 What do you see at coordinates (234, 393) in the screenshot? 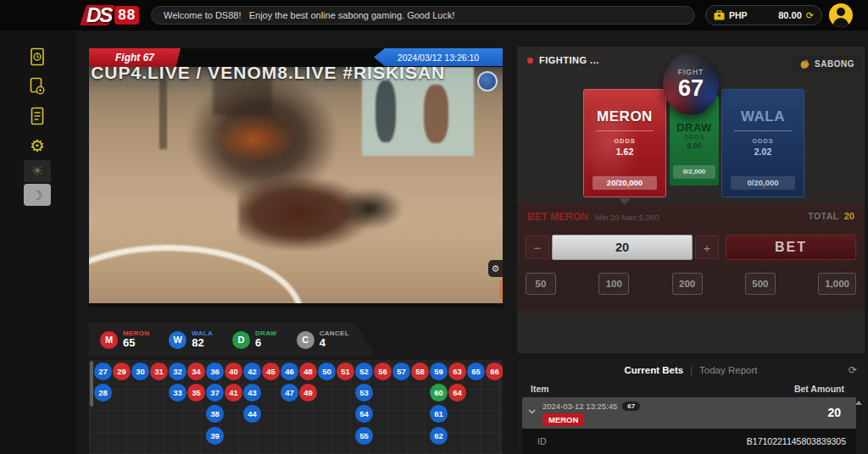
I see `trend-circle: 41` at bounding box center [234, 393].